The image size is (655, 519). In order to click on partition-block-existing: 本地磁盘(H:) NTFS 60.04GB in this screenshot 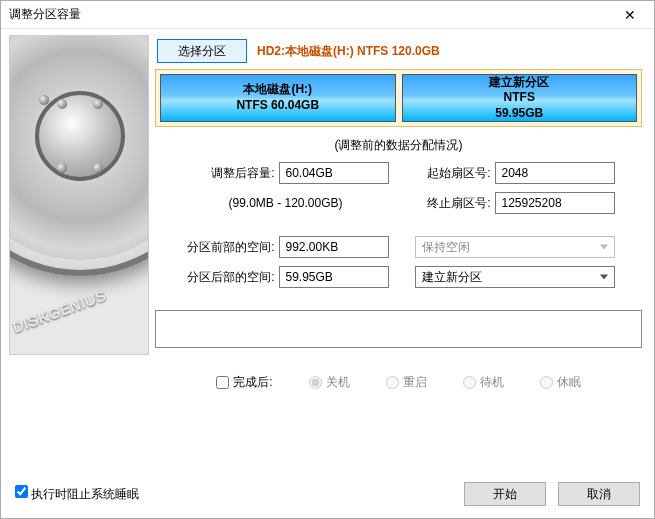, I will do `click(278, 98)`.